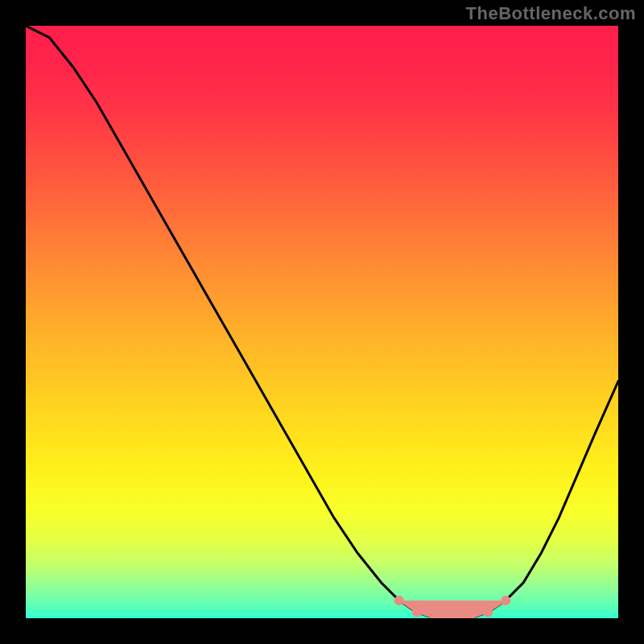  Describe the element at coordinates (452, 607) in the screenshot. I see `optimal-marker-group` at that location.